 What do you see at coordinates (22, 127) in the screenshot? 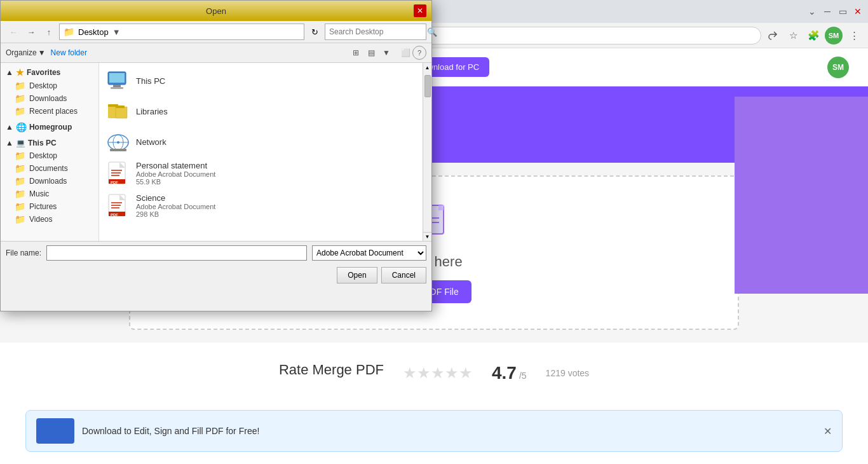
I see `homegroup-icon: 🌐` at bounding box center [22, 127].